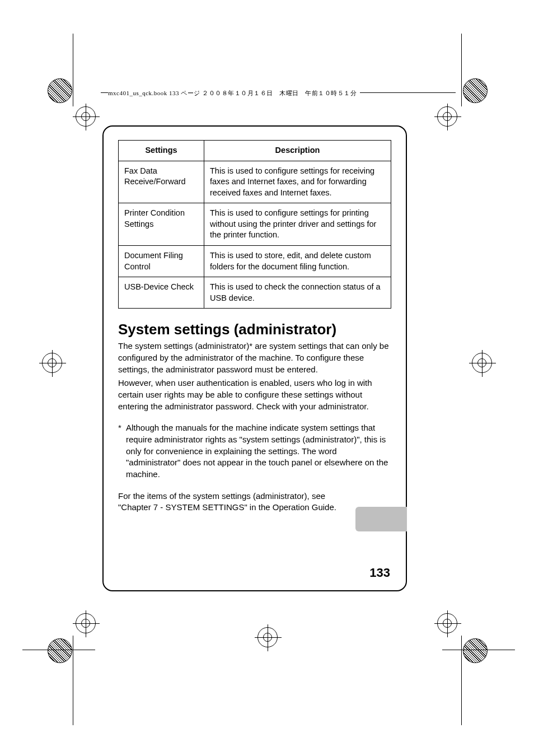 This screenshot has height=756, width=534. Describe the element at coordinates (298, 261) in the screenshot. I see `setting-desc: This is used to store, edit, and delete …` at that location.